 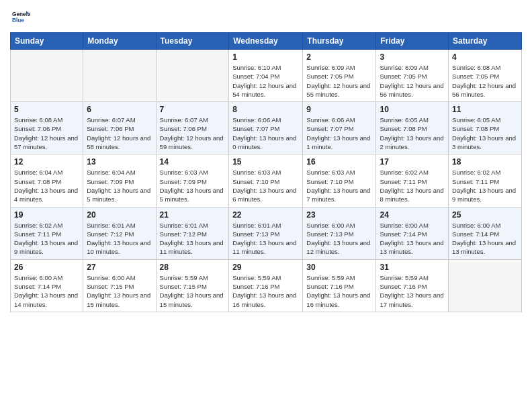 What do you see at coordinates (120, 128) in the screenshot?
I see `calendar-cell: 6Sunrise: 6:07 AMSunset: 7:06 PMDaylight…` at bounding box center [120, 128].